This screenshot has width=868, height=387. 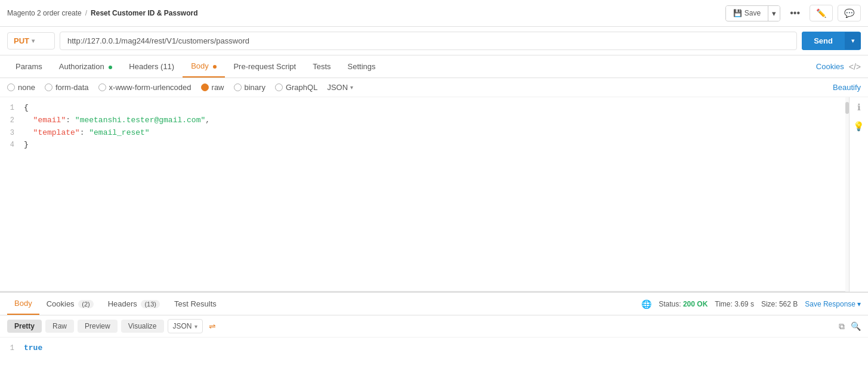 I want to click on body-option-raw: raw, so click(x=212, y=87).